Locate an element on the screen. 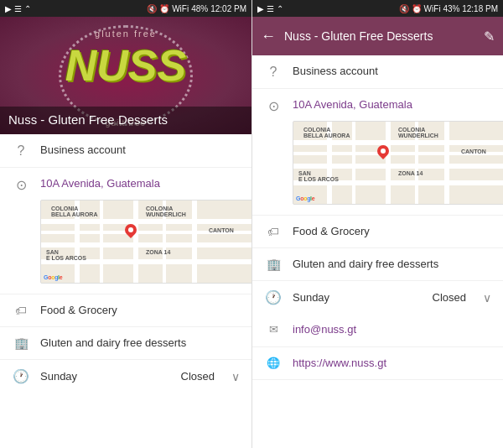 This screenshot has width=503, height=448. building-icon: 🏢 is located at coordinates (21, 343).